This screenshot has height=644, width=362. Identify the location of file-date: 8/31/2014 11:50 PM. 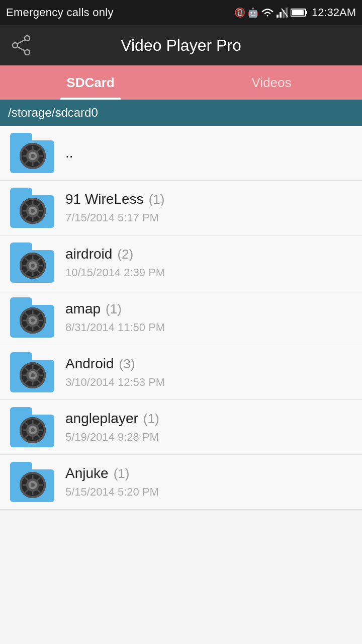
(115, 328).